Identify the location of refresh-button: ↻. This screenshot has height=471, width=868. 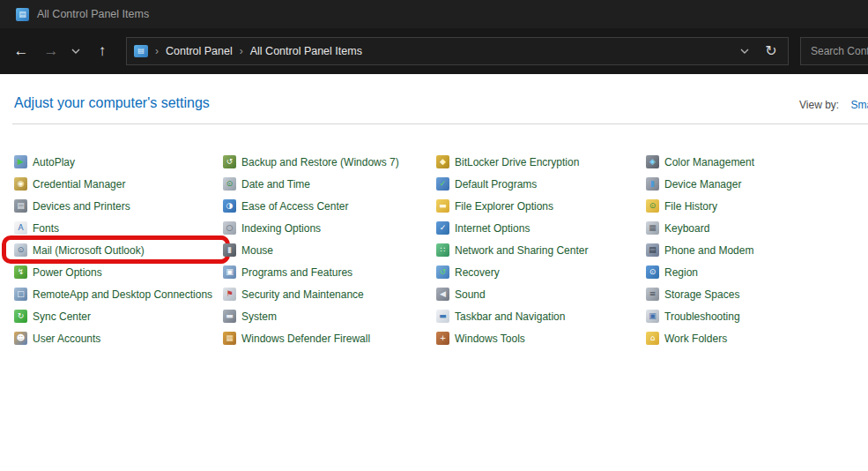
(771, 51).